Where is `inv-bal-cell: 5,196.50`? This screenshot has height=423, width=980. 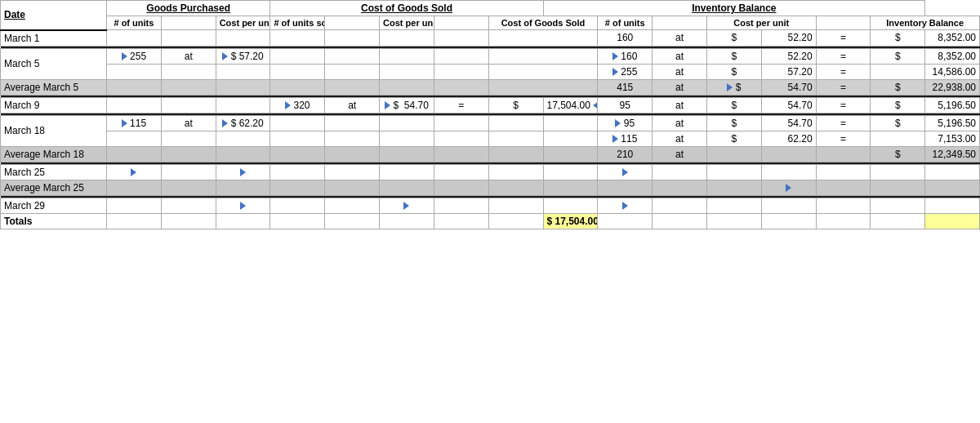 inv-bal-cell: 5,196.50 is located at coordinates (952, 105).